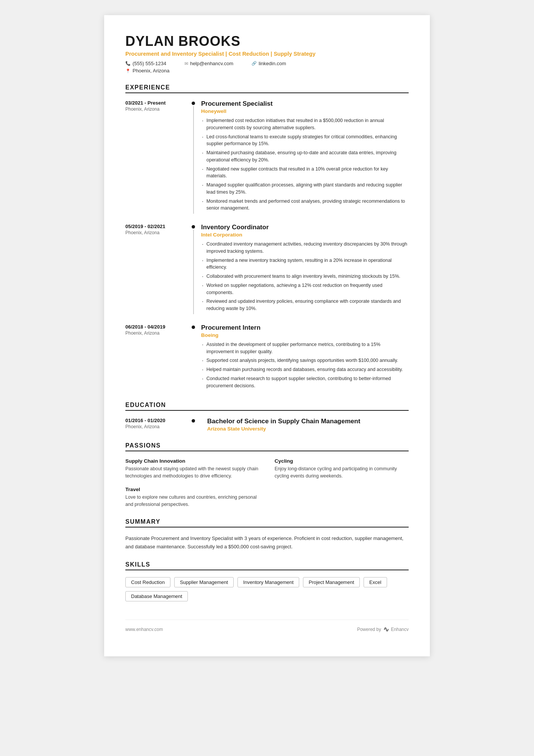 The image size is (534, 756). Describe the element at coordinates (305, 370) in the screenshot. I see `bullet: Helped maintain purchasing records and d…` at that location.